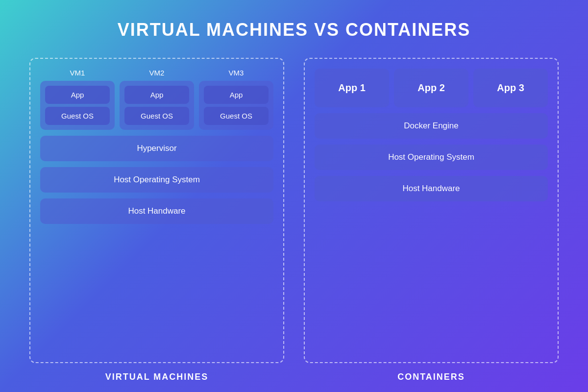 This screenshot has height=392, width=588. What do you see at coordinates (294, 30) in the screenshot?
I see `page-title: VIRTUAL MACHINES VS CONTAINERS` at bounding box center [294, 30].